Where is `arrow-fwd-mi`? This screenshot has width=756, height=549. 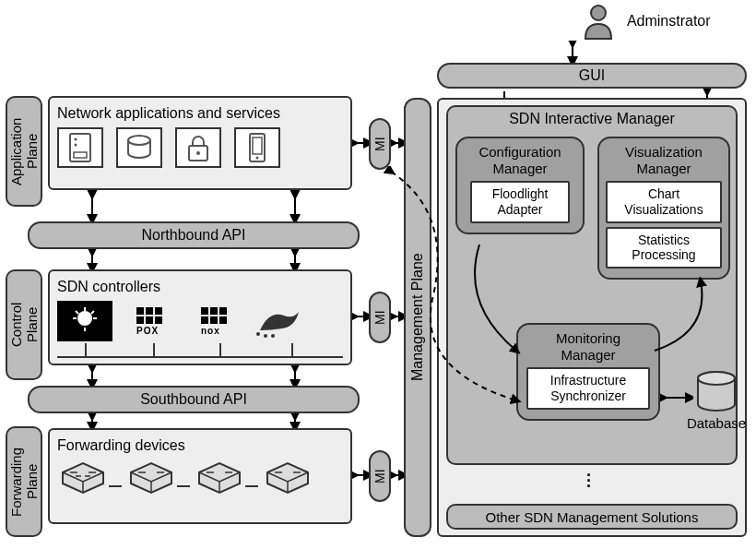
arrow-fwd-mi is located at coordinates (361, 475).